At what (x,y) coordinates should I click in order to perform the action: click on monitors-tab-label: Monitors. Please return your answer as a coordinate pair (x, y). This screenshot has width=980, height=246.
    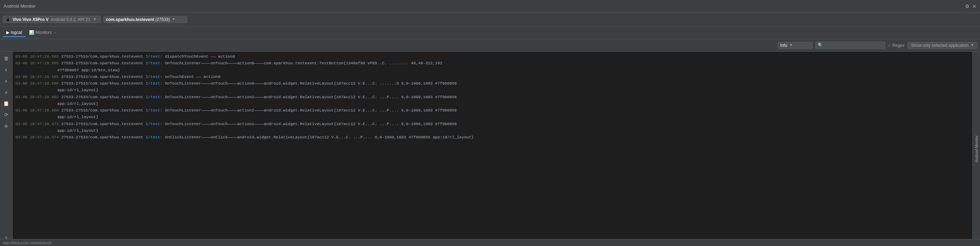
    Looking at the image, I should click on (44, 33).